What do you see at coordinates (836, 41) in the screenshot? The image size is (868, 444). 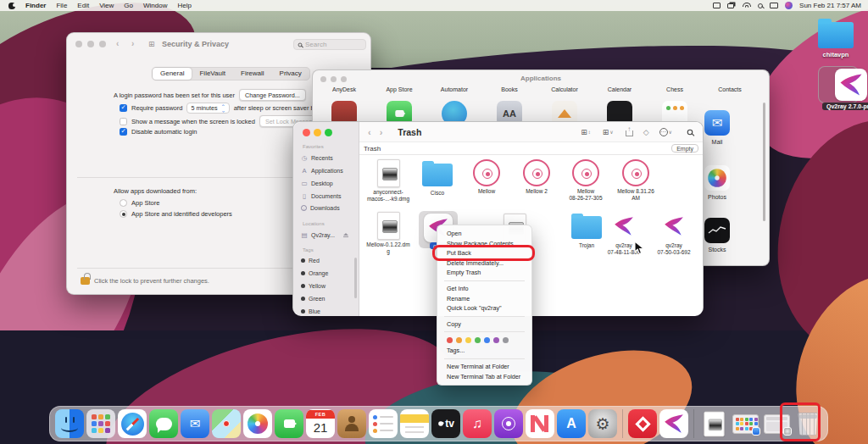 I see `desktop-icon-chitavpn: chitavpn` at bounding box center [836, 41].